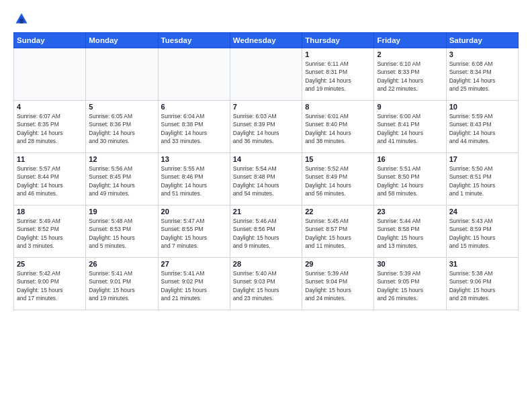 The width and height of the screenshot is (532, 411). I want to click on calendar-day-cell: 4Sunrise: 6:07 AM Sunset: 8:35 PM Daylig…, so click(50, 127).